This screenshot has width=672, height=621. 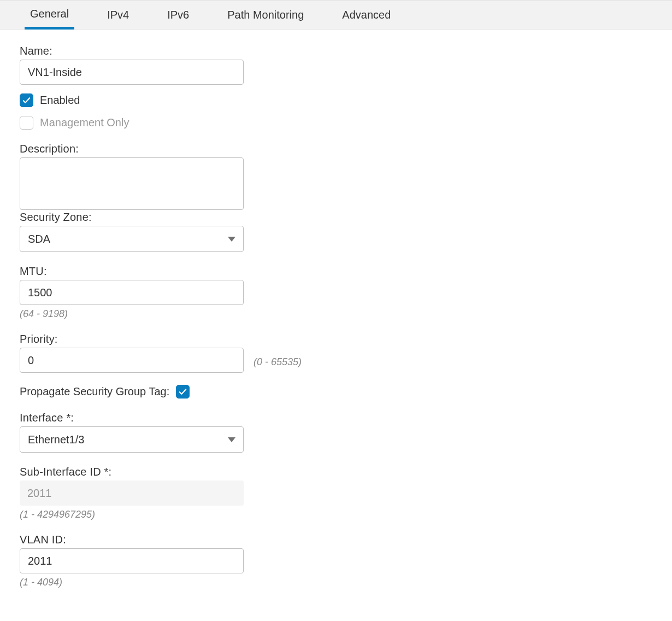 I want to click on interface-value: Ethernet1/3, so click(x=56, y=440).